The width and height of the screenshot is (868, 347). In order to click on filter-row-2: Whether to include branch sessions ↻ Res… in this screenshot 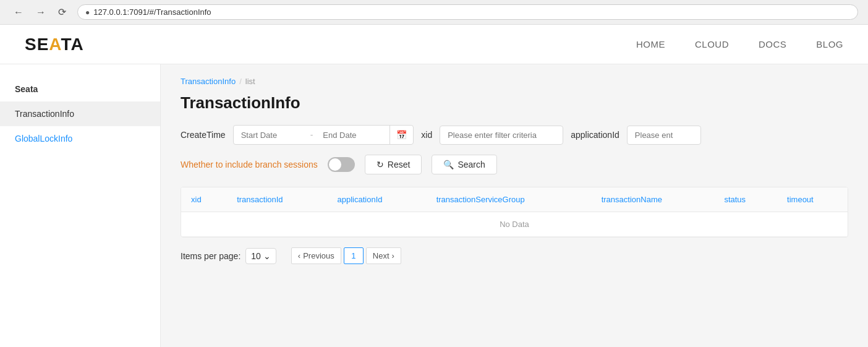, I will do `click(514, 165)`.